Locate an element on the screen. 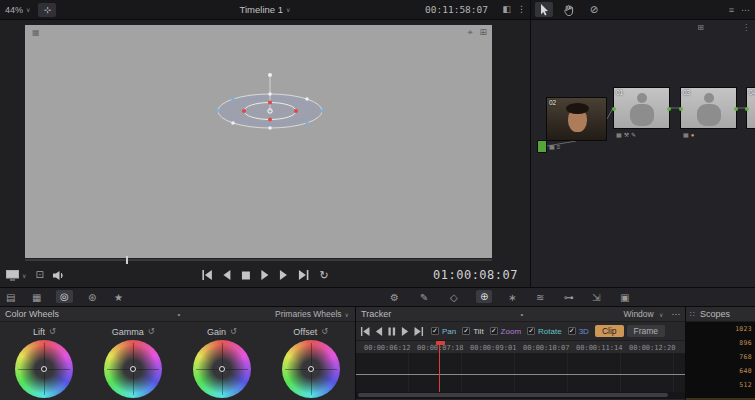  safe-area-icon: ⌖ is located at coordinates (470, 32).